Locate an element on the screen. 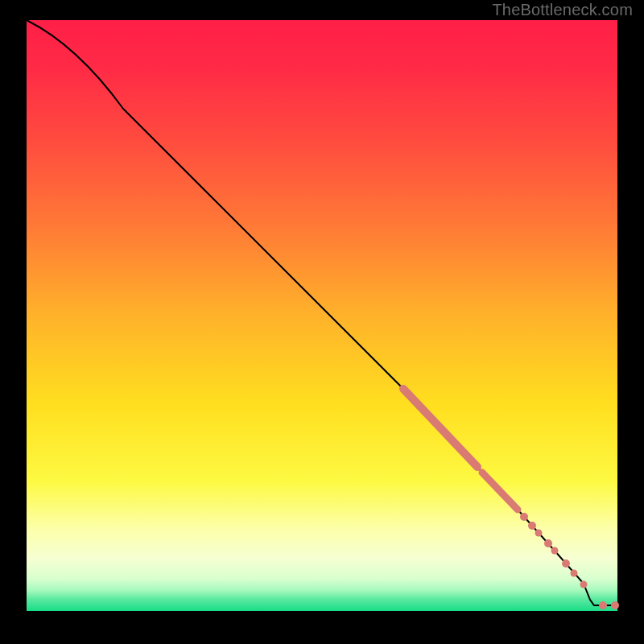  marker-group is located at coordinates (570, 561).